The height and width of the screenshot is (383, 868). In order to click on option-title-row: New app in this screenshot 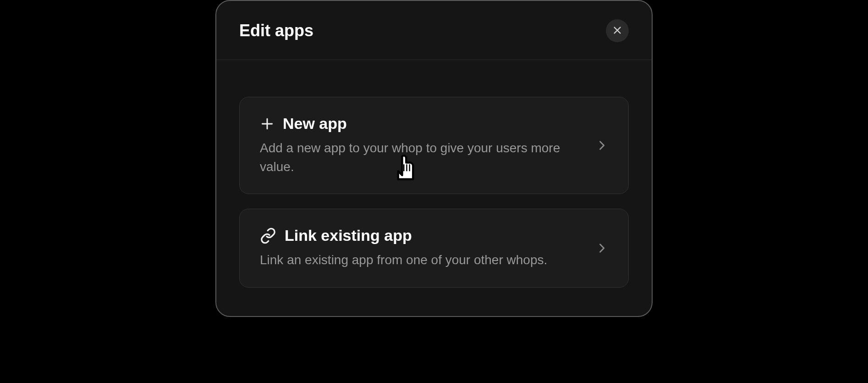, I will do `click(428, 124)`.